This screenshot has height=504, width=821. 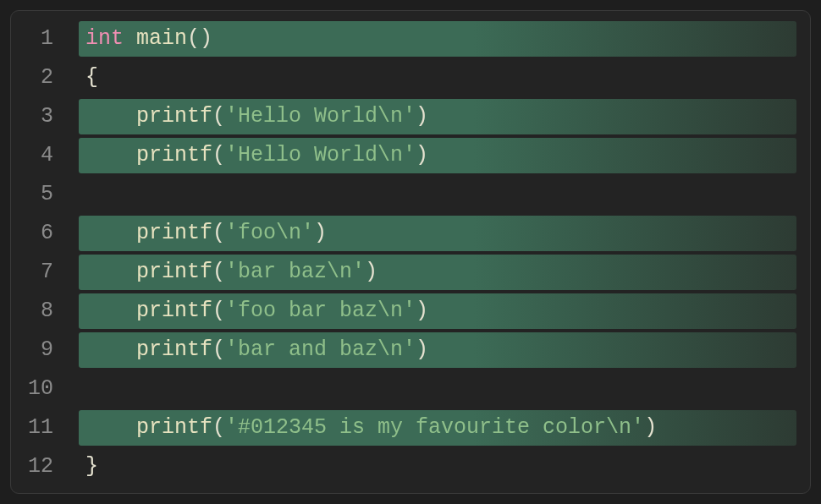 I want to click on code-token: 'bar baz\n', so click(x=295, y=272).